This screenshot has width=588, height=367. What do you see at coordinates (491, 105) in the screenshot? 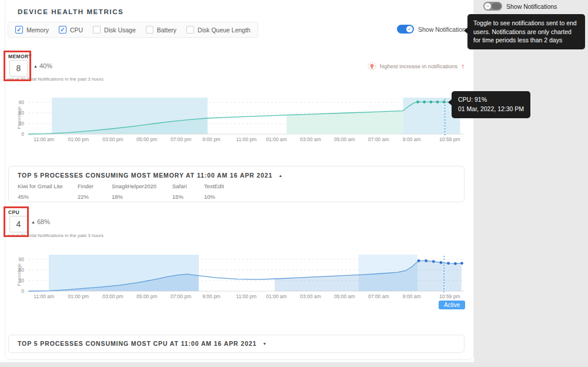
I see `chart-hover-tooltip: CPU: 91% 01 Mar, 2022, 12:30 PM` at bounding box center [491, 105].